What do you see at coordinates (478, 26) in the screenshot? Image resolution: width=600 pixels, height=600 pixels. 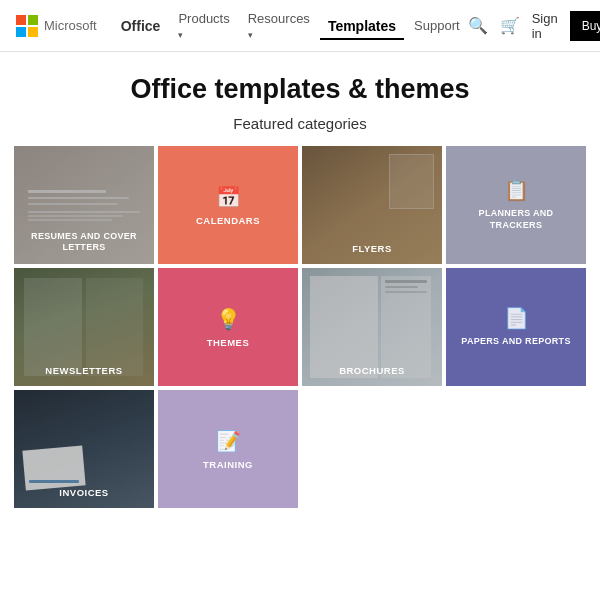 I see `search-icon: 🔍` at bounding box center [478, 26].